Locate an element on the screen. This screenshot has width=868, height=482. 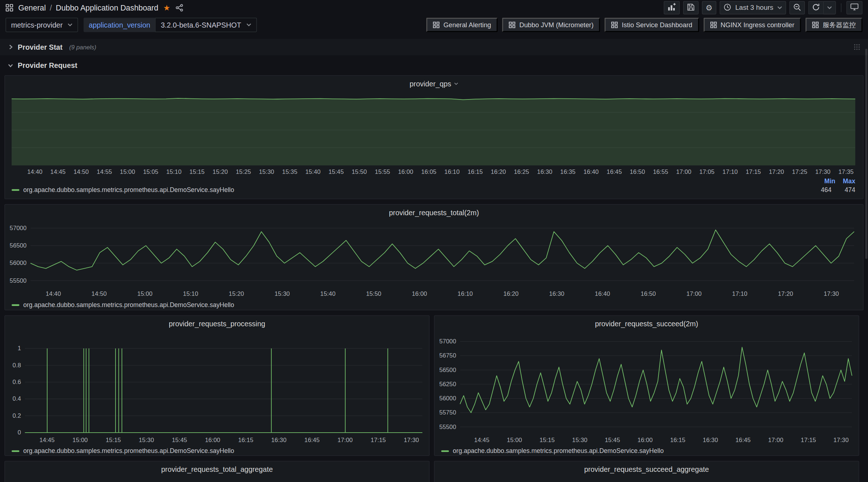
dashboard-settings-button: ⚙ is located at coordinates (709, 8).